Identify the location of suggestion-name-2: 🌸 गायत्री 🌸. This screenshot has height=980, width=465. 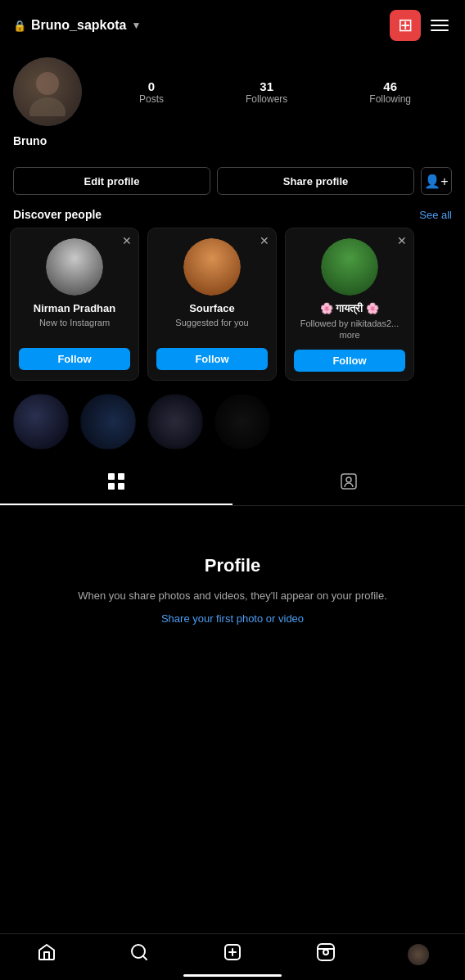
(350, 309).